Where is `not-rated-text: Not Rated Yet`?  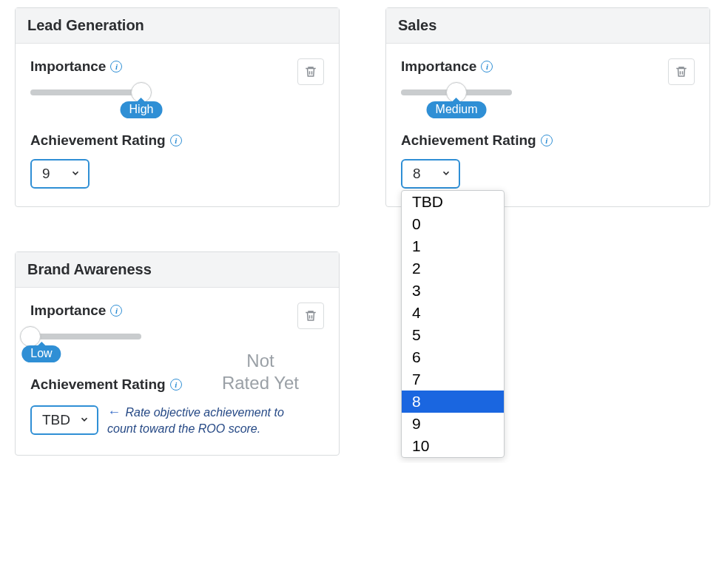
not-rated-text: Not Rated Yet is located at coordinates (260, 372).